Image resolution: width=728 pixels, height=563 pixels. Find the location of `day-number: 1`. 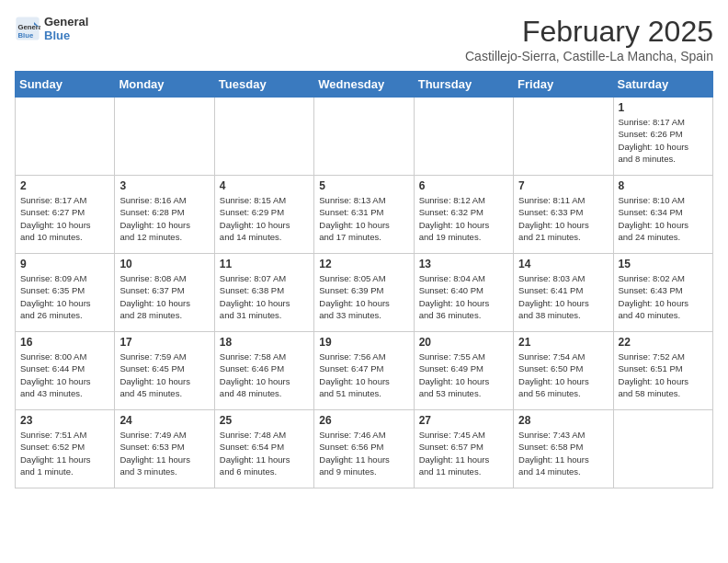

day-number: 1 is located at coordinates (664, 108).